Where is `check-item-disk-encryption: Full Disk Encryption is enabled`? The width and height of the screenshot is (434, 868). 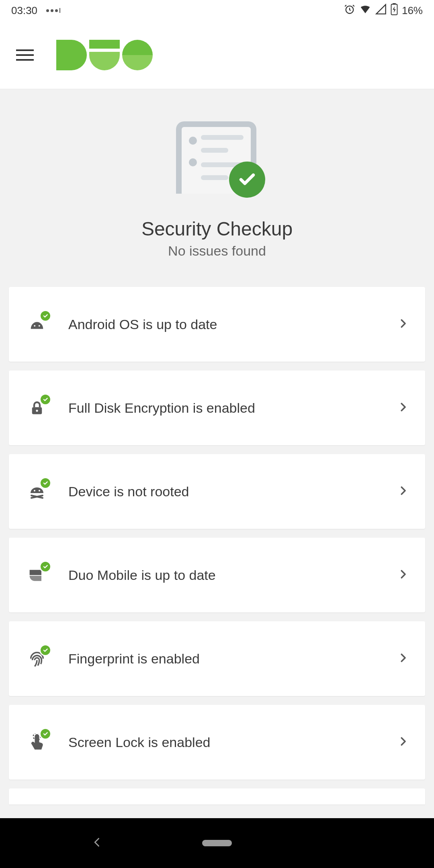
check-item-disk-encryption: Full Disk Encryption is enabled is located at coordinates (217, 408).